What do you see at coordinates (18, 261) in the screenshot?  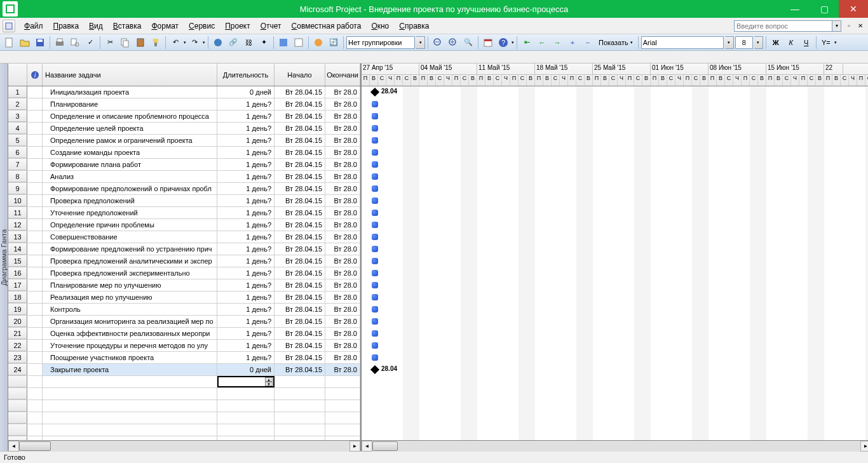 I see `row-number: 15` at bounding box center [18, 261].